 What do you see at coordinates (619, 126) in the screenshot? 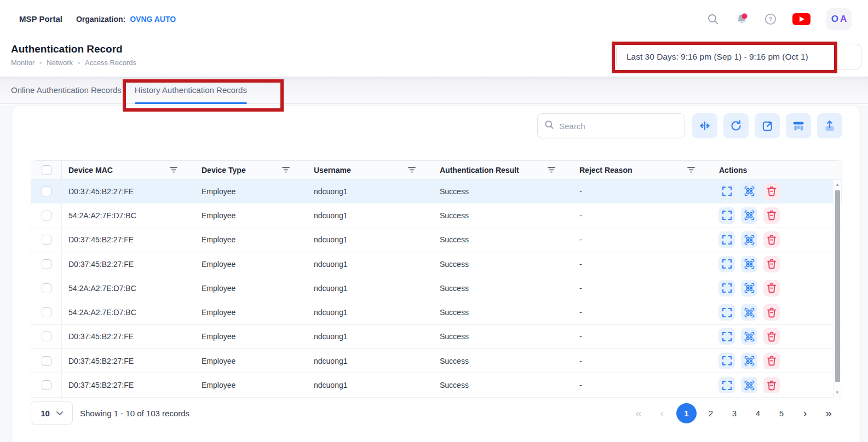
I see `search-input` at bounding box center [619, 126].